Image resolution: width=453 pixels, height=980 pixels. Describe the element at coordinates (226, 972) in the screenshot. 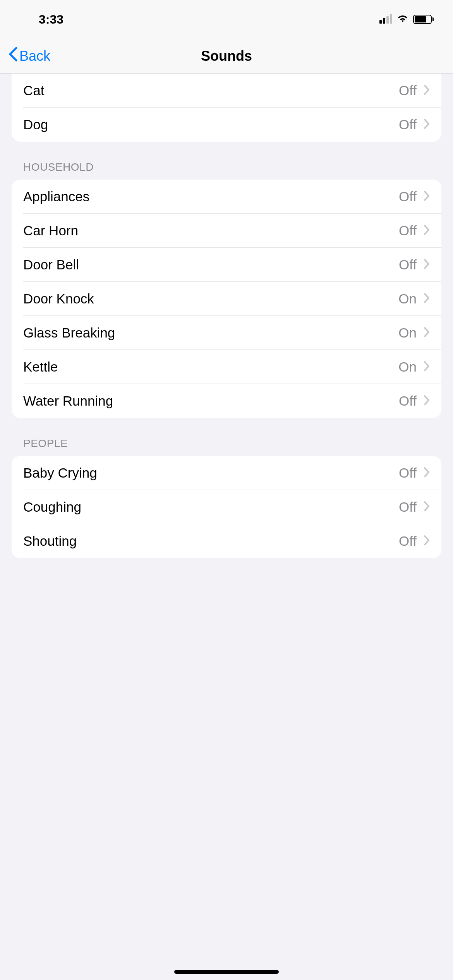

I see `home-indicator` at that location.